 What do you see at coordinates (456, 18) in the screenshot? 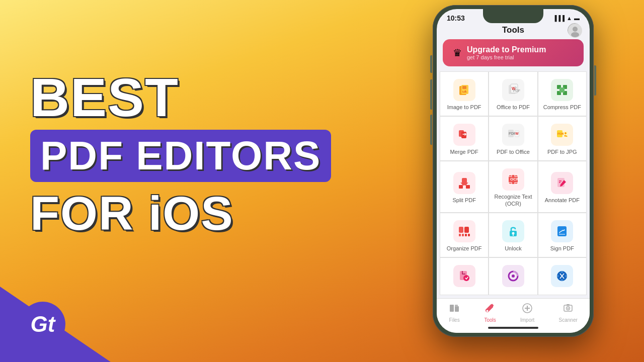
I see `status-time: 10:53` at bounding box center [456, 18].